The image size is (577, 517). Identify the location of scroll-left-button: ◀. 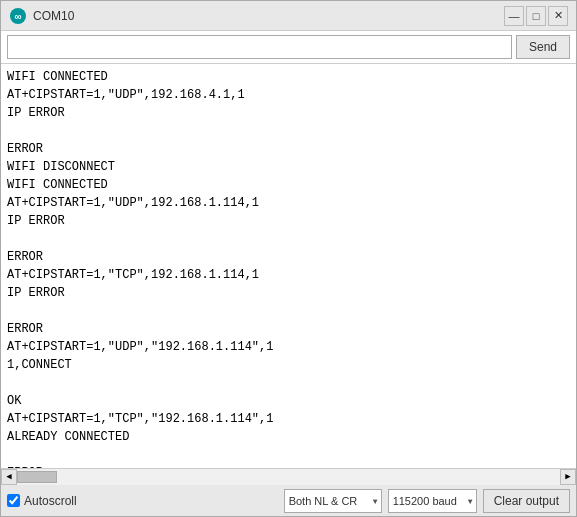
(9, 477).